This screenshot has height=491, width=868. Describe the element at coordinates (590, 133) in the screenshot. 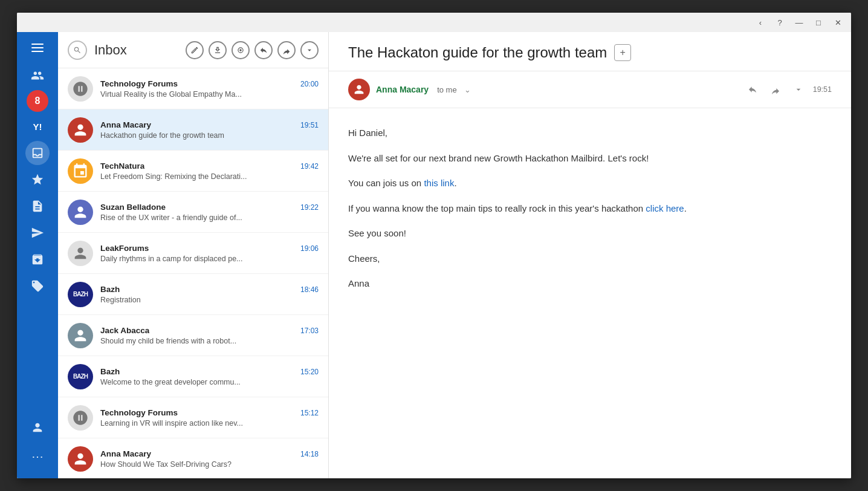

I see `body-greeting: Hi Daniel,` at that location.